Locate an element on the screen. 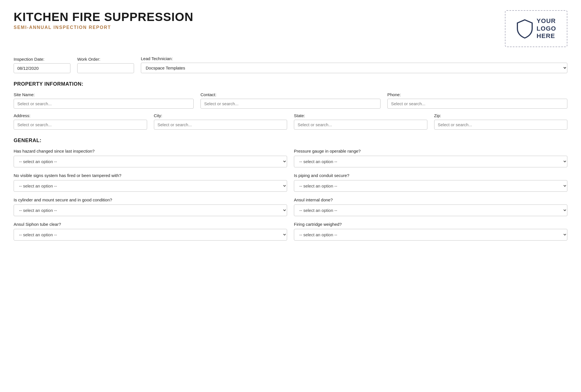 This screenshot has width=581, height=392. general-select-1-left: -- select an option --YesNoN/A is located at coordinates (151, 162).